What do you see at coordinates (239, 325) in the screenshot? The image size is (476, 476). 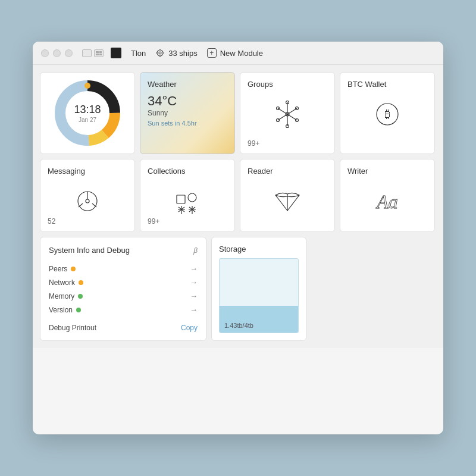 I see `storage-label: 1.43tb/4tb` at bounding box center [239, 325].